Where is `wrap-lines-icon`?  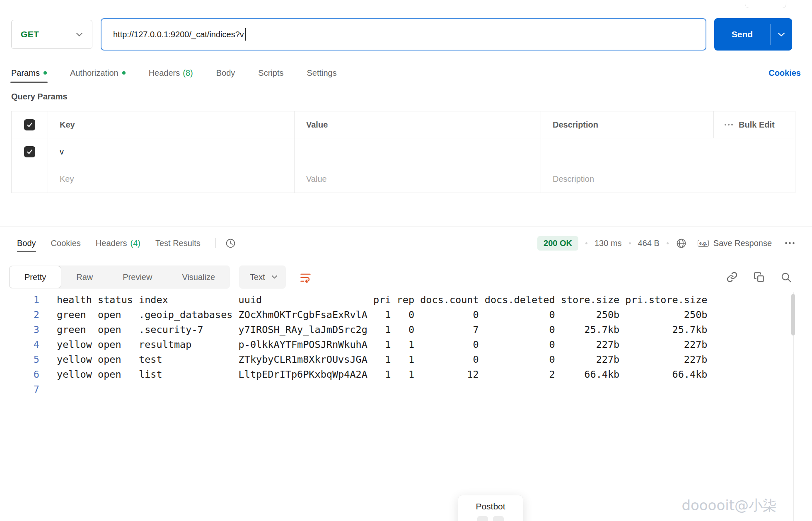 wrap-lines-icon is located at coordinates (306, 277).